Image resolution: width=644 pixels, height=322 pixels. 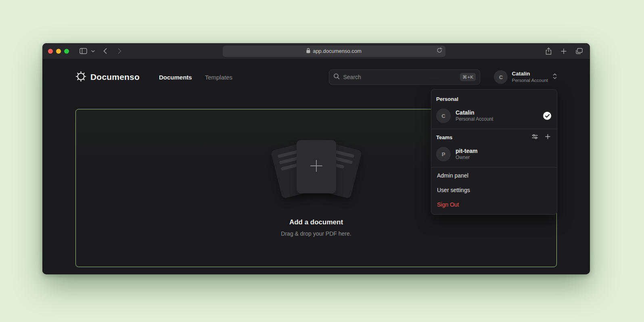 I want to click on back-button-icon, so click(x=105, y=51).